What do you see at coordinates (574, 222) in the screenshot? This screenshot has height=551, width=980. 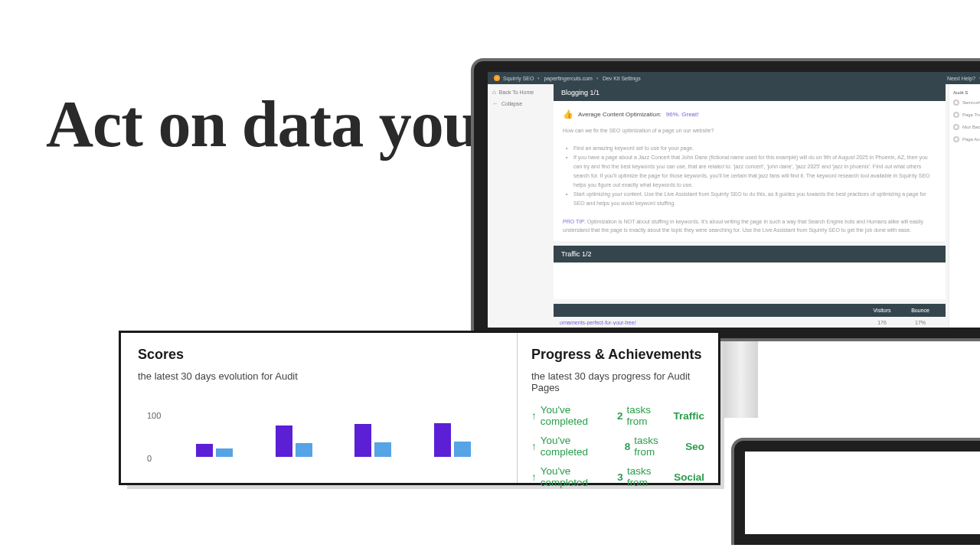 I see `pro-tip-label: PRO TIP:` at bounding box center [574, 222].